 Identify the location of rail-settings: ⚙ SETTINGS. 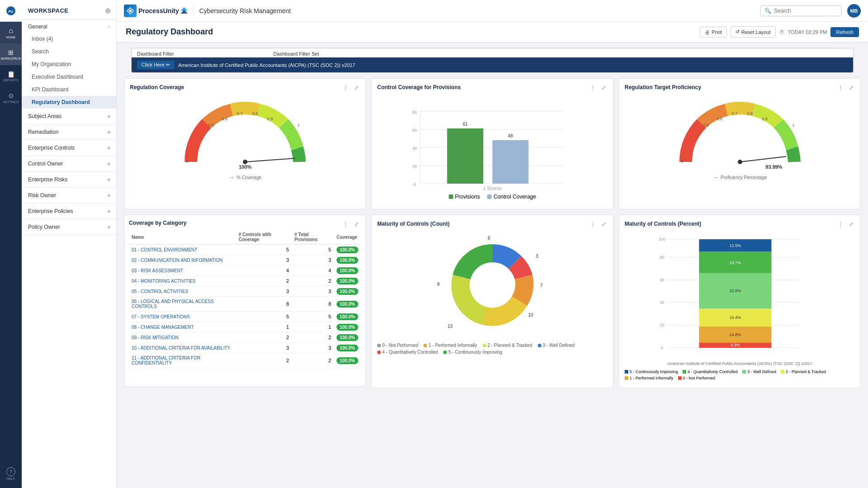
(11, 98).